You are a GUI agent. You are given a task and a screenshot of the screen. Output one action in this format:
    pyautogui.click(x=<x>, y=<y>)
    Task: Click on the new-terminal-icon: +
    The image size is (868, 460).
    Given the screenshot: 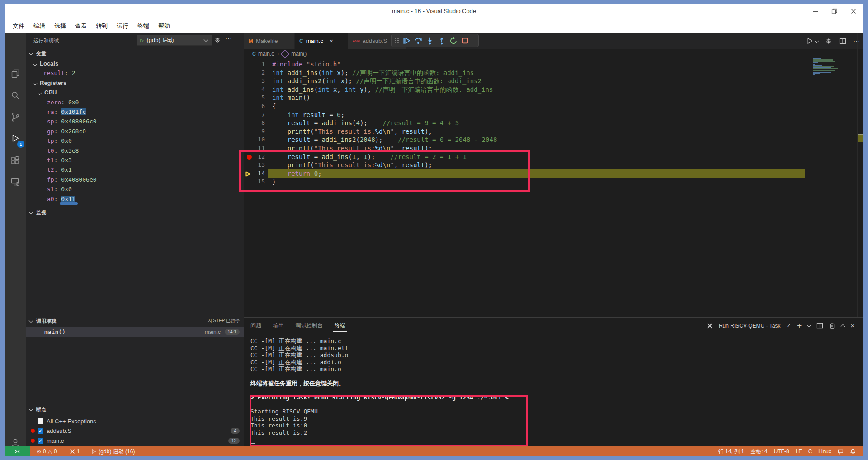 What is the action you would take?
    pyautogui.click(x=799, y=326)
    